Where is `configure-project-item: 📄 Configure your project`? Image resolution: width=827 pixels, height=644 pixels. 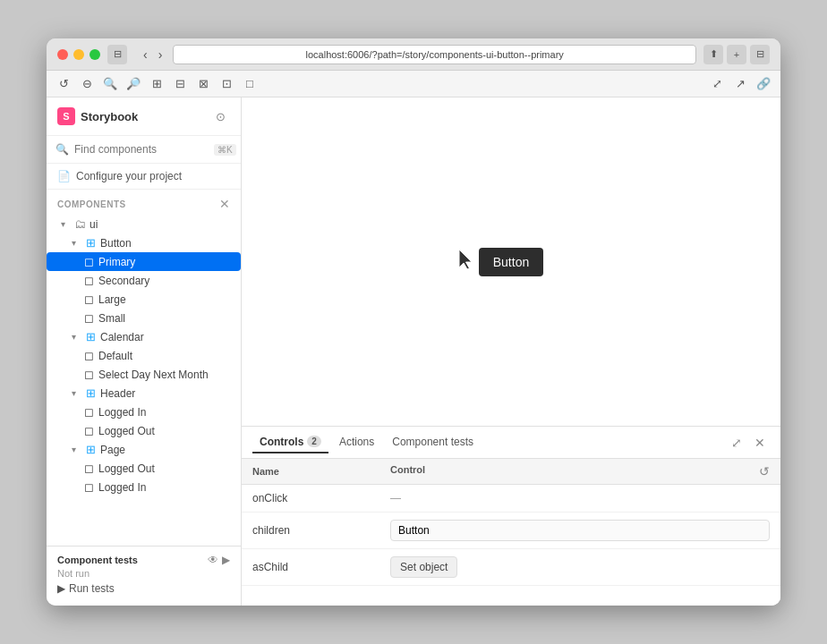
configure-project-item: 📄 Configure your project is located at coordinates (143, 177).